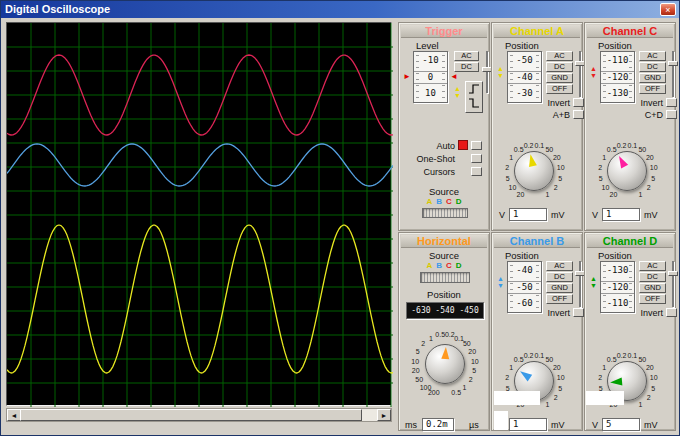 The image size is (680, 436). Describe the element at coordinates (14, 416) in the screenshot. I see `left-arrow-icon: ◄` at that location.